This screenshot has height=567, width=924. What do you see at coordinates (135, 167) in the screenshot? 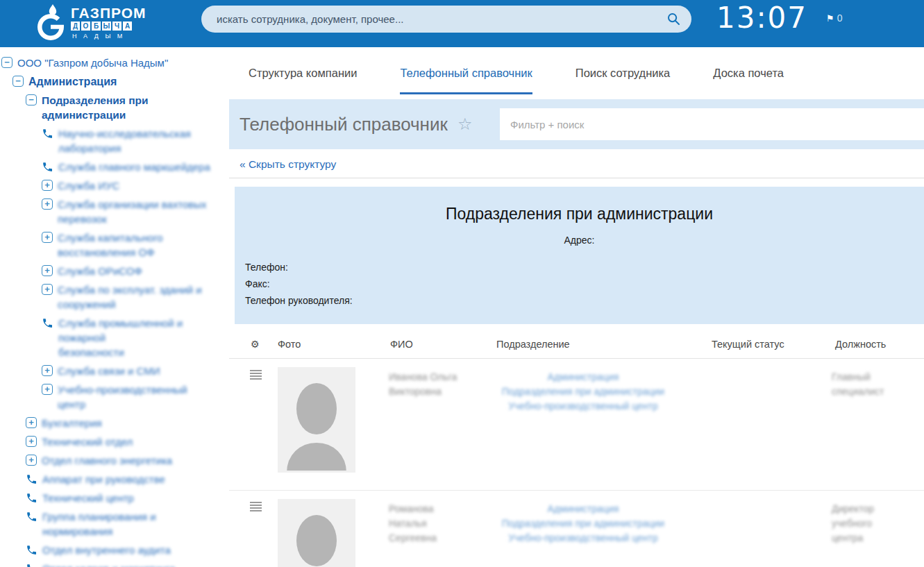
I see `tree-item-label: Служба главного маркшейдера` at bounding box center [135, 167].